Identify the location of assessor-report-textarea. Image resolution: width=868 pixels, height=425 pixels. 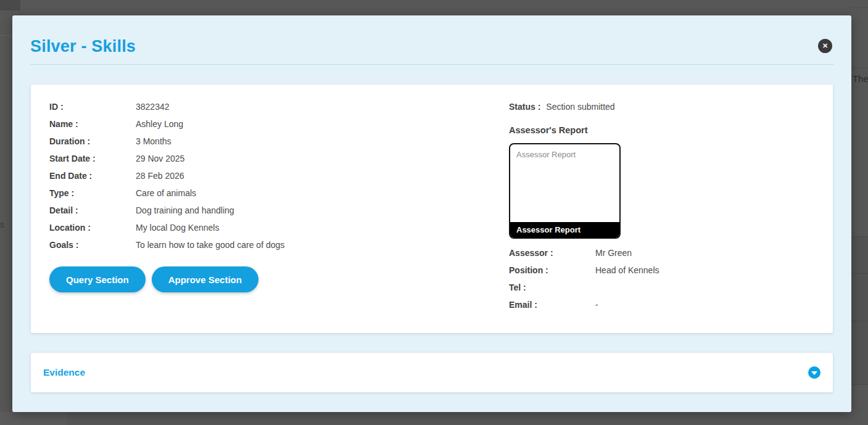
(565, 183).